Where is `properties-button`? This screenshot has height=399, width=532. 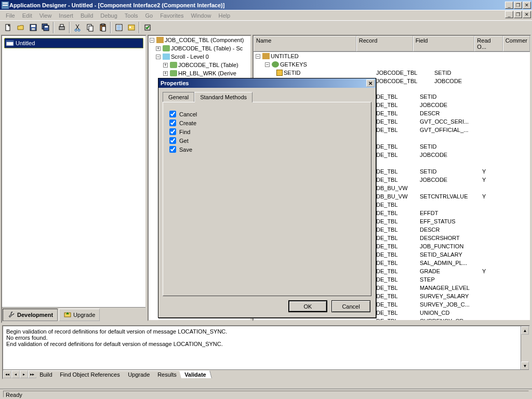 properties-button is located at coordinates (118, 28).